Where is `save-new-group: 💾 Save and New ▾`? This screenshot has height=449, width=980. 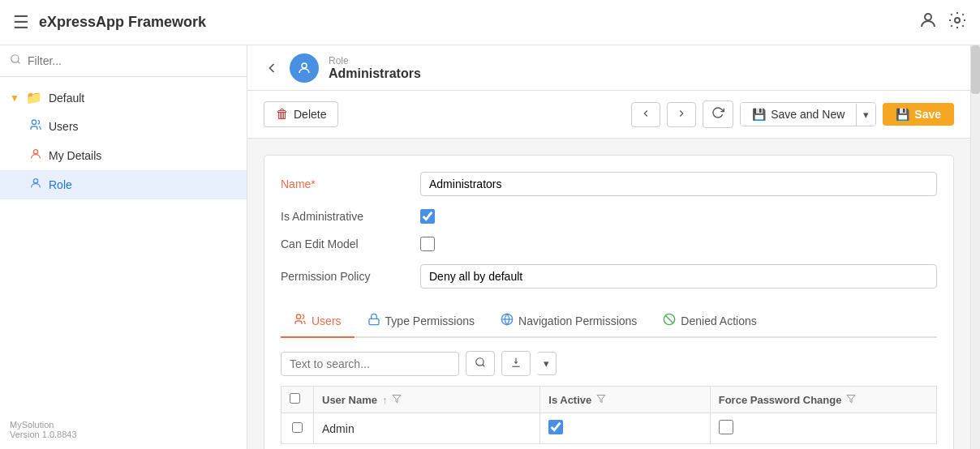
save-new-group: 💾 Save and New ▾ is located at coordinates (808, 114).